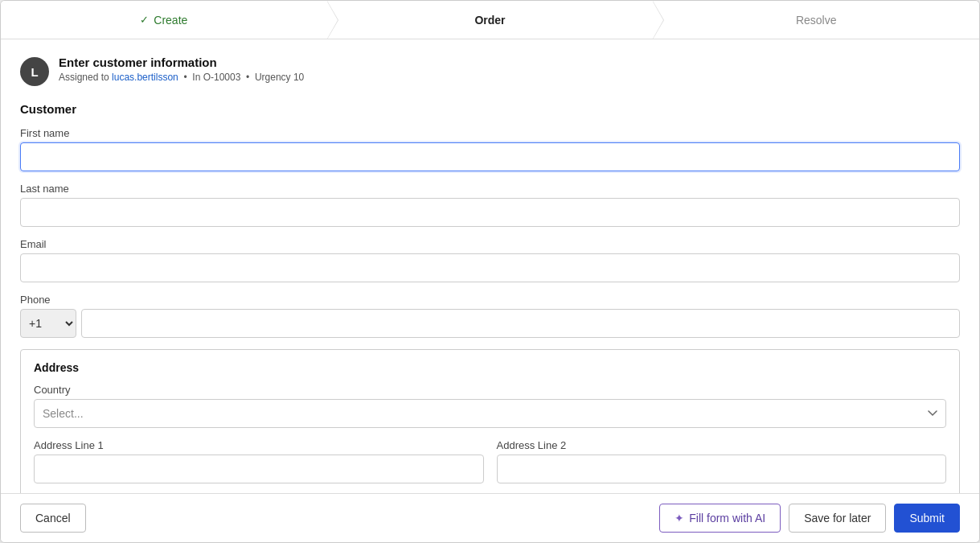 Image resolution: width=980 pixels, height=543 pixels. Describe the element at coordinates (164, 19) in the screenshot. I see `step-create: ✓ Create` at that location.